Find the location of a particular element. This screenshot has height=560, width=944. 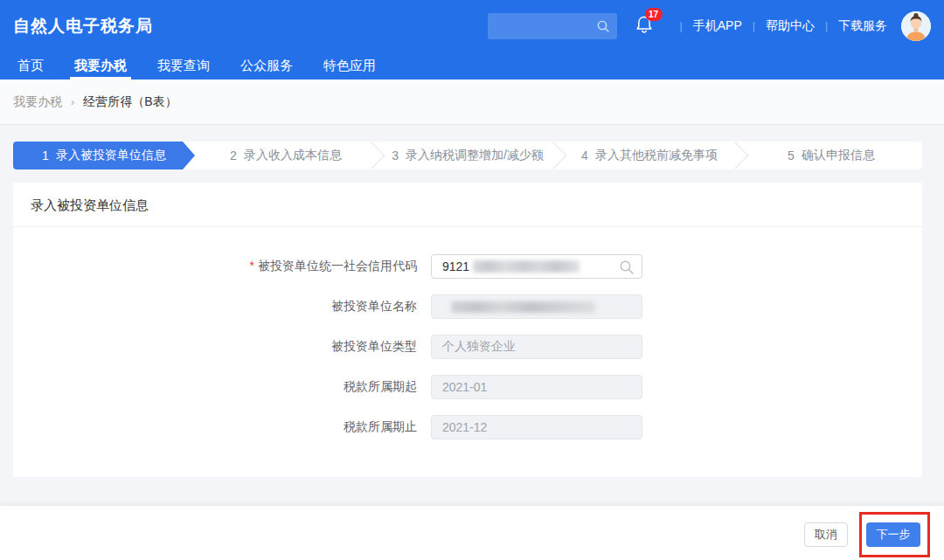

cancel-button: 取消 is located at coordinates (826, 535).